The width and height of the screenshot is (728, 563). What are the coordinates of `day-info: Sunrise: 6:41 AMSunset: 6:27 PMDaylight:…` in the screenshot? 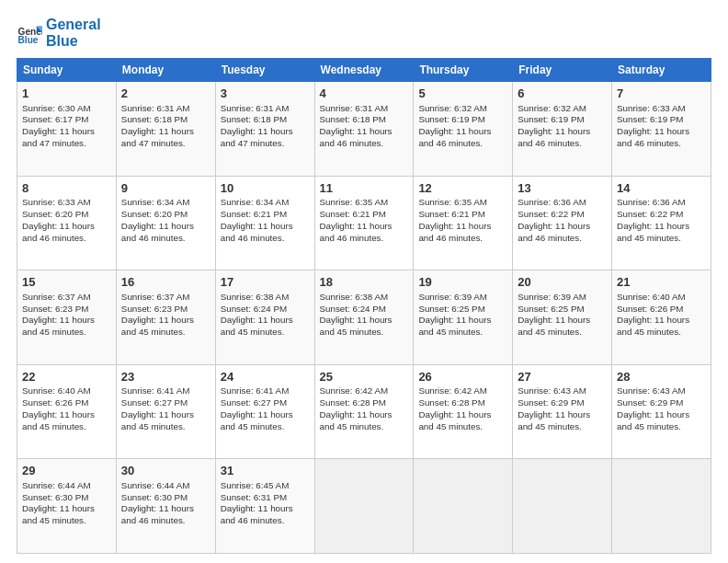 It's located at (165, 408).